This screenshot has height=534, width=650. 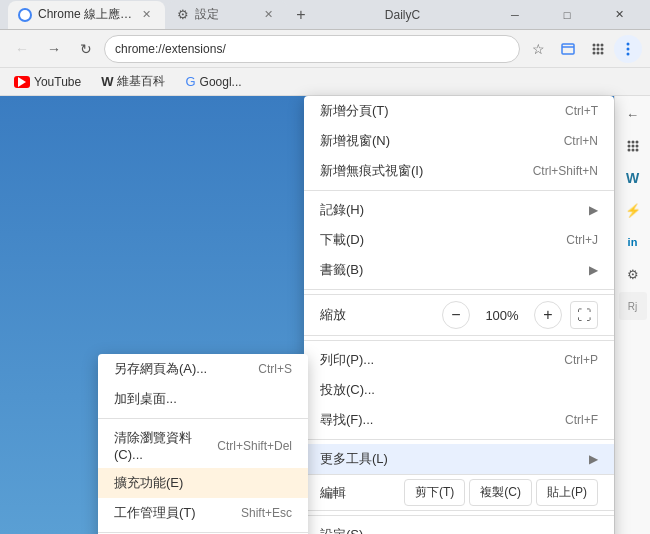 I want to click on menu-new-tab: 新增分頁(T) Ctrl+T, so click(x=459, y=111).